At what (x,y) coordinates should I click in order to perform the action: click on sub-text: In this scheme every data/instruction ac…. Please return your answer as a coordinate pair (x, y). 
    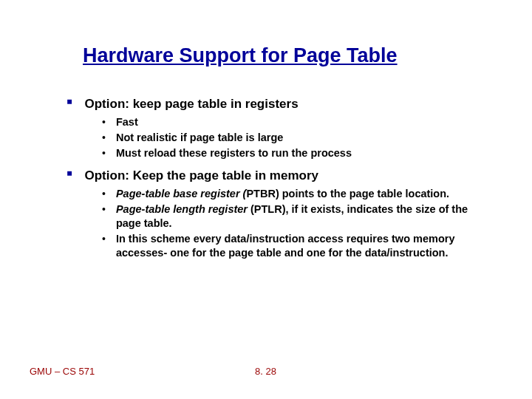
    Looking at the image, I should click on (301, 246).